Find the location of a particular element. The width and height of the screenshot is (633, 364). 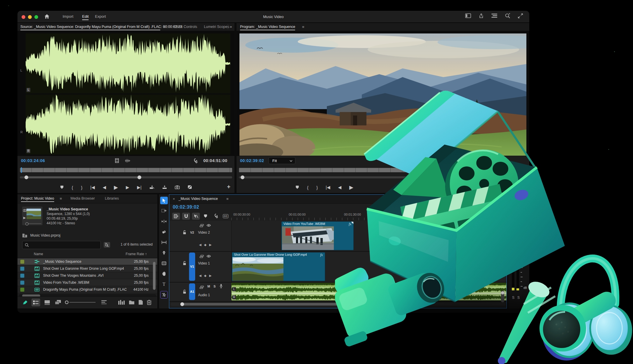

timeline-timecode: 00:02:39:02 is located at coordinates (186, 207).